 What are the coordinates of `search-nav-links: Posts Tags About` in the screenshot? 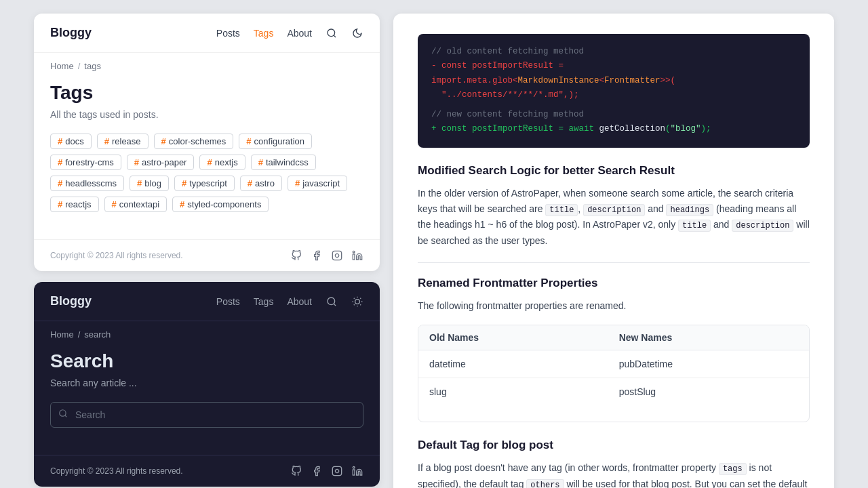 It's located at (290, 302).